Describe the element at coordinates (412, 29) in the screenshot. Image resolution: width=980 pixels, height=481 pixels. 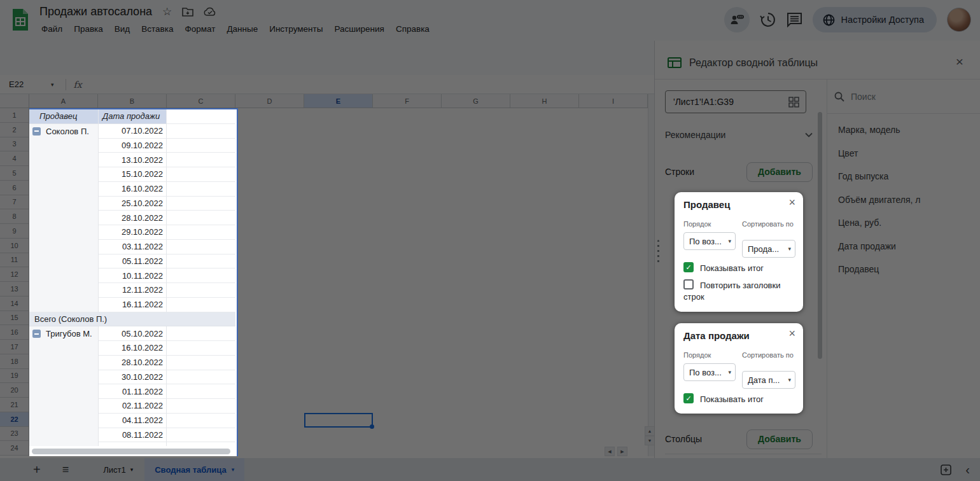
I see `menu-item: Справка` at that location.